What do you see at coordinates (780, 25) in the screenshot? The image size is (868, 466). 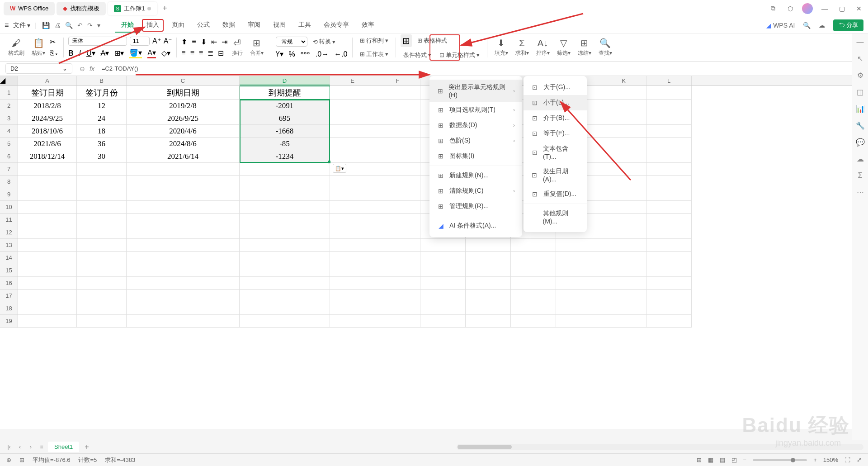 I see `wps-ai-button: ◢WPS AI` at bounding box center [780, 25].